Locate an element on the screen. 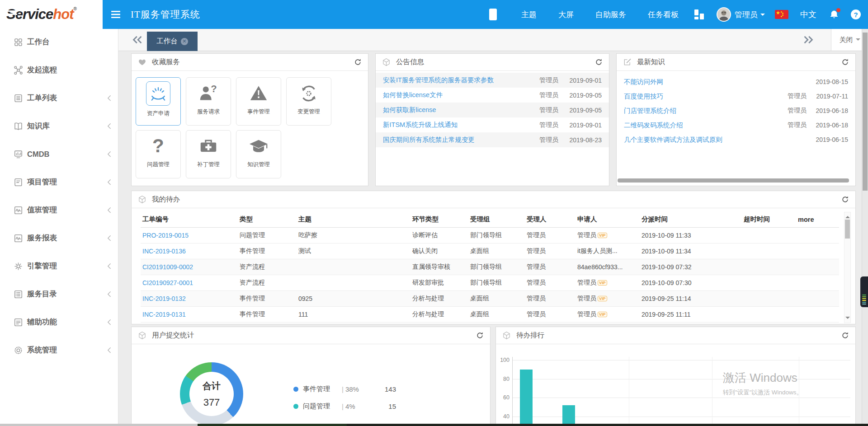 This screenshot has height=426, width=868. legend-label: 问题管理 is located at coordinates (322, 407).